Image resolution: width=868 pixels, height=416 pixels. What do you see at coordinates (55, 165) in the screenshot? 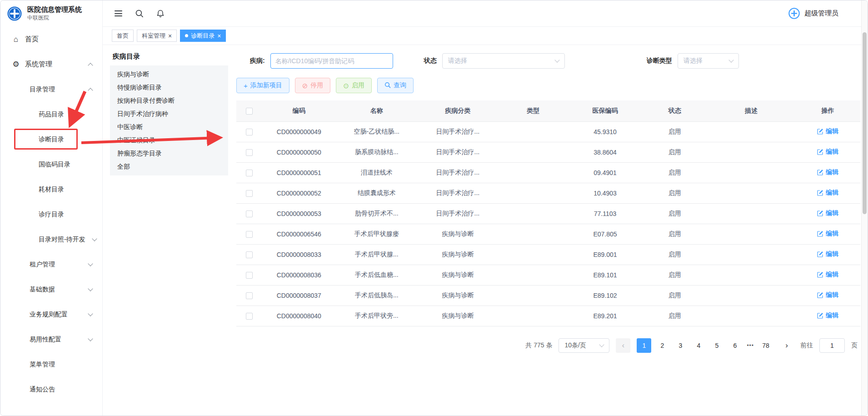
I see `sidebar-item-label: 国临码目录` at bounding box center [55, 165].